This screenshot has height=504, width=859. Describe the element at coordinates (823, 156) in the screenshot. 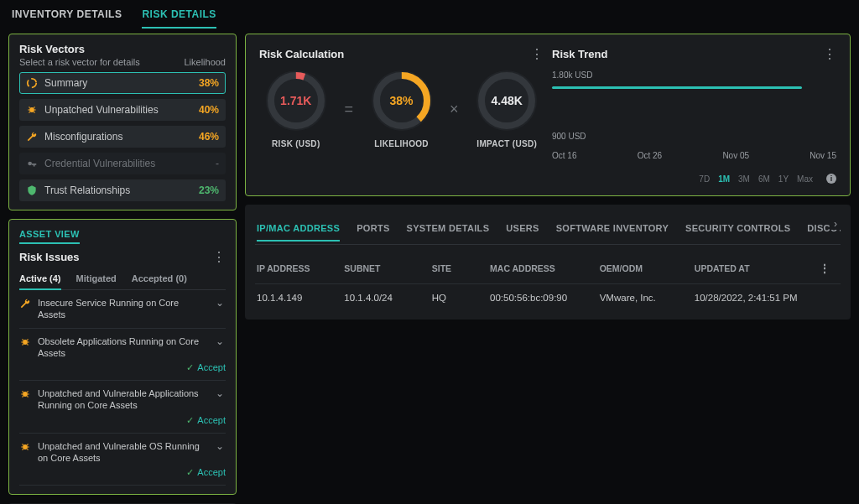

I see `x-tick: Nov 15` at that location.